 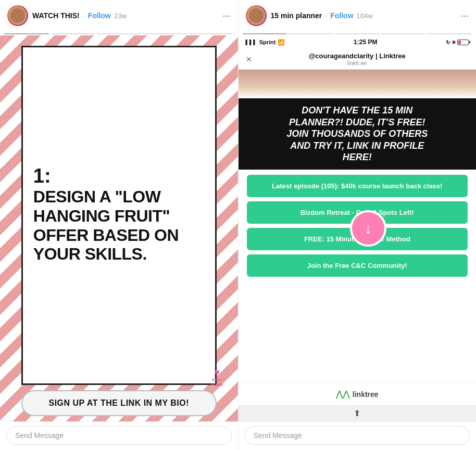 I want to click on left-username: WATCH THIS!, so click(x=56, y=16).